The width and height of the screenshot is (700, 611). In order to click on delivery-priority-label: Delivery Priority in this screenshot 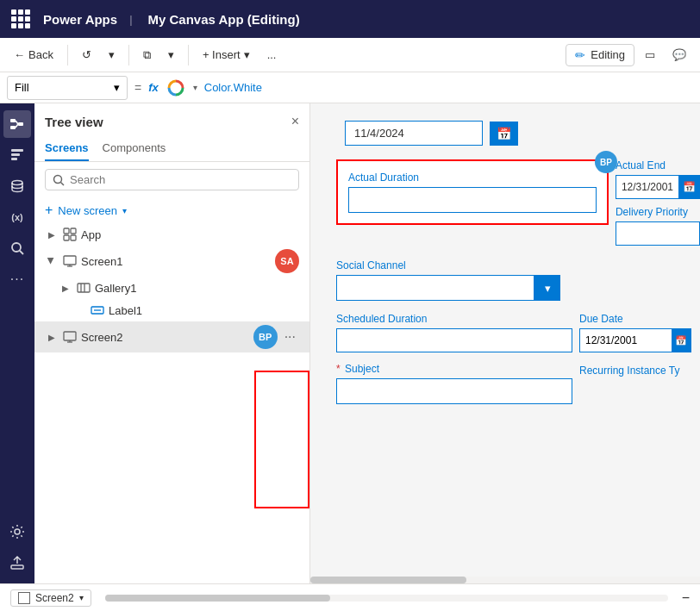, I will do `click(658, 212)`.